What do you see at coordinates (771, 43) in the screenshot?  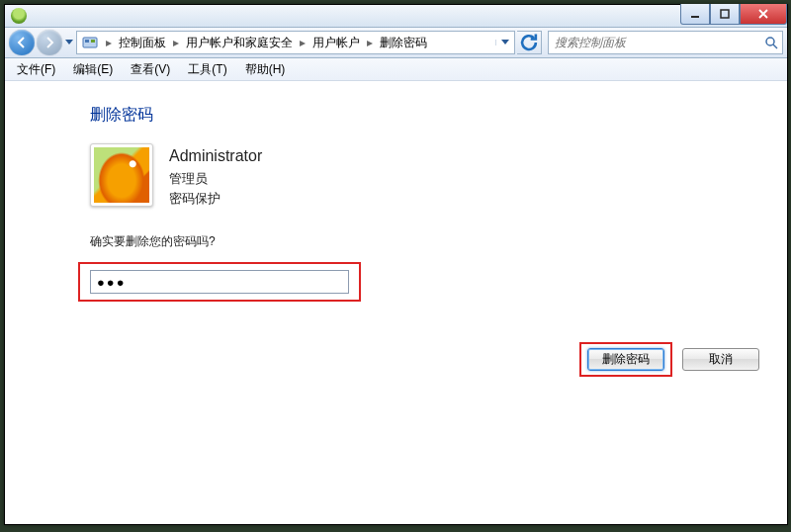 I see `search-icon` at bounding box center [771, 43].